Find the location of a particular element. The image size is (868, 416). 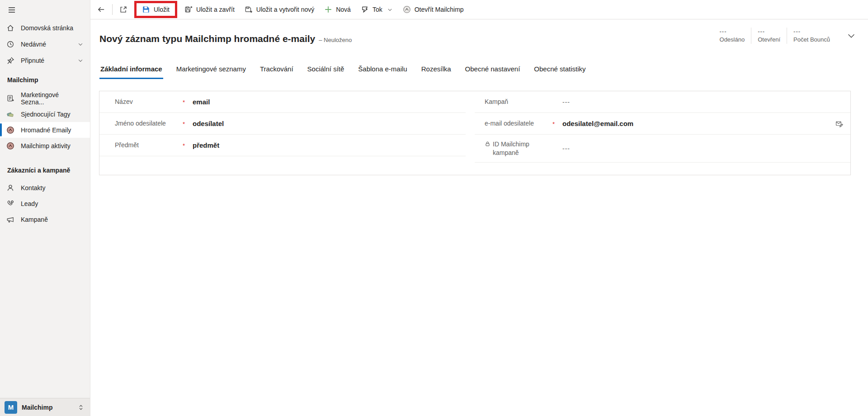

field-label: e-mail odesilatele is located at coordinates (519, 124).